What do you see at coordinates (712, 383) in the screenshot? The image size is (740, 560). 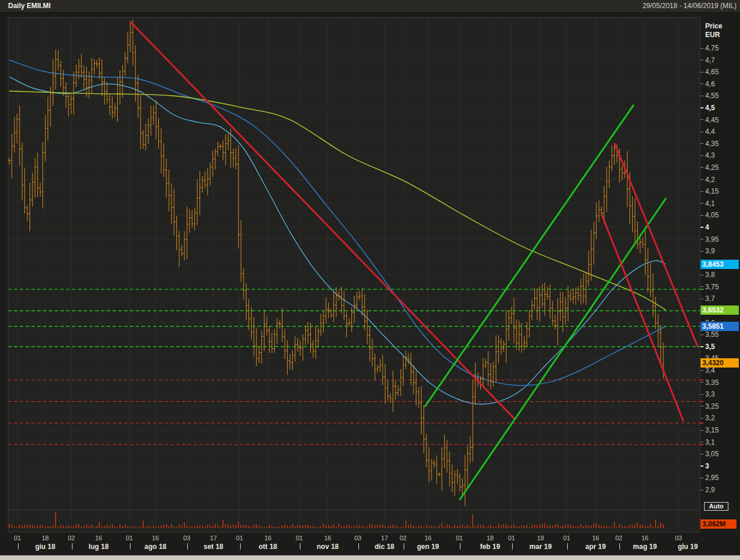 I see `price-tick-label: 3,35` at bounding box center [712, 383].